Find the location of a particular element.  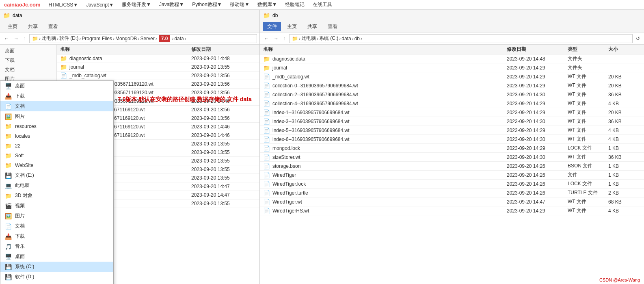

nav-desktop: 桌面 is located at coordinates (28, 51).